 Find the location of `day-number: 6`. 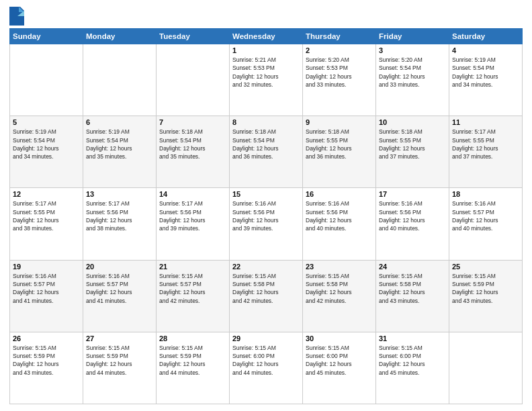

day-number: 6 is located at coordinates (120, 122).